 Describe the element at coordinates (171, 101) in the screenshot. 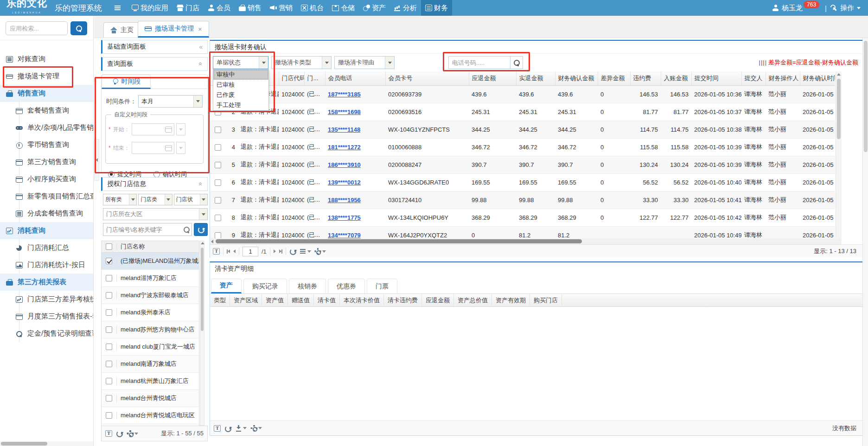

I see `time-condition-select: 本月` at that location.